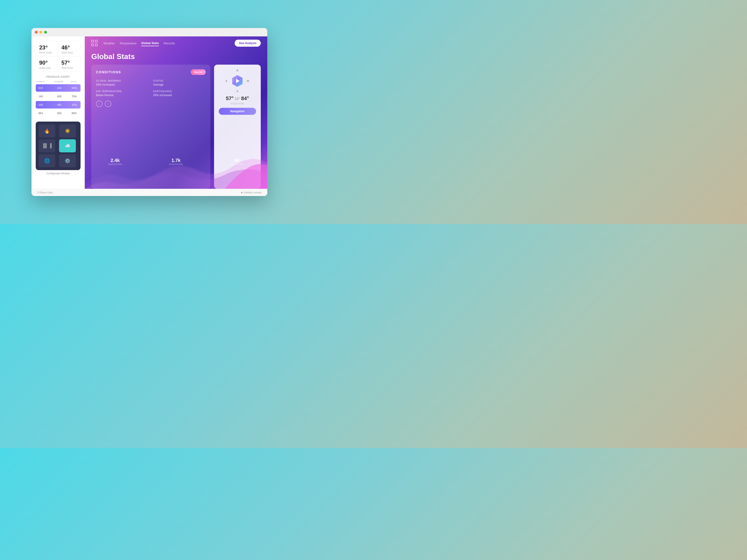 The height and width of the screenshot is (560, 747). What do you see at coordinates (58, 57) in the screenshot?
I see `stats-grid: 23° North South 46° South East 90° Sharp…` at bounding box center [58, 57].